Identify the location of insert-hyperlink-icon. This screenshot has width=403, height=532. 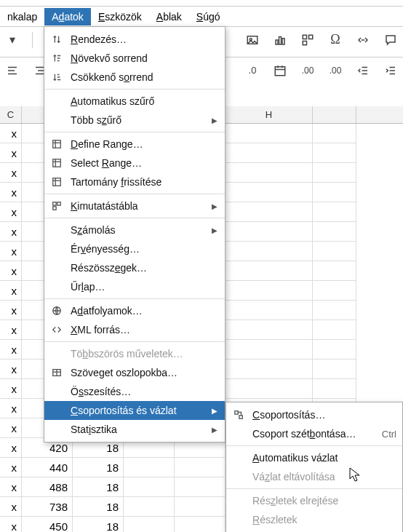
(363, 40).